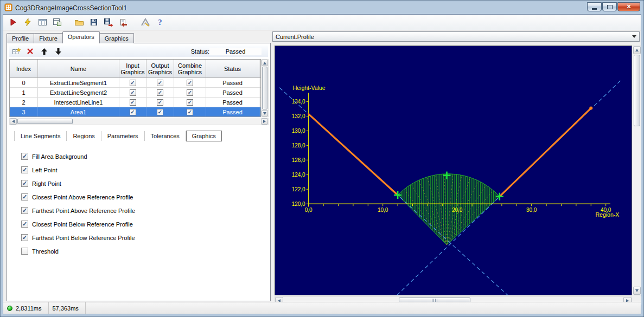  What do you see at coordinates (66, 308) in the screenshot?
I see `total-time: 57,363ms` at bounding box center [66, 308].